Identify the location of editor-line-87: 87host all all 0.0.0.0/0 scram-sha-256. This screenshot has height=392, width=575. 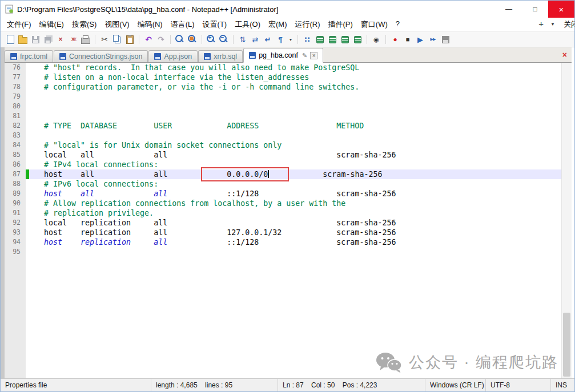
(288, 175).